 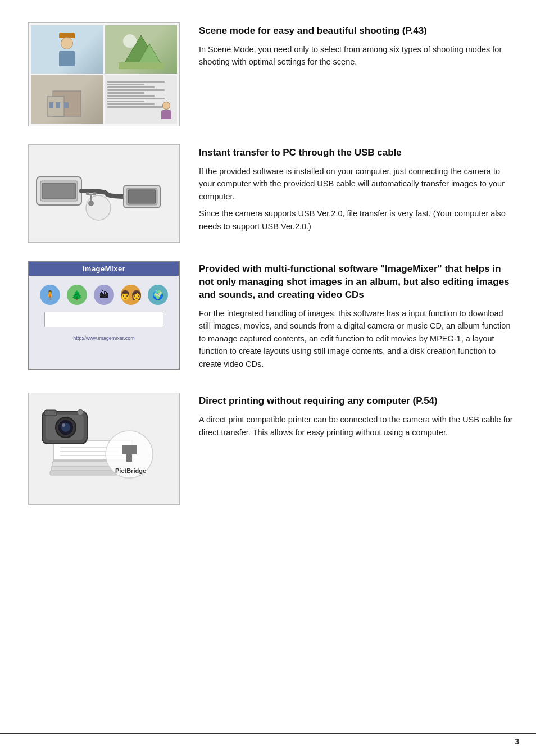 What do you see at coordinates (77, 295) in the screenshot?
I see `im-icon-tree: 🌲` at bounding box center [77, 295].